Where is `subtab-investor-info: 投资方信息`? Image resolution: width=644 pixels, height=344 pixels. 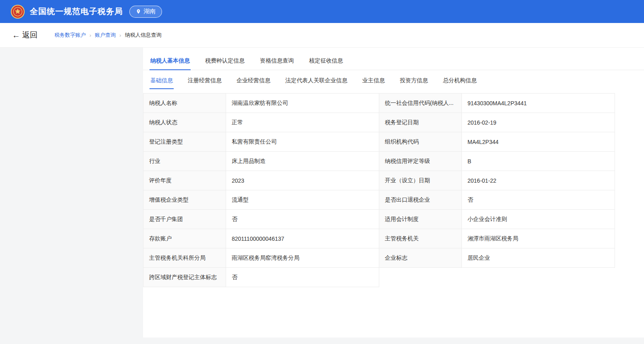 subtab-investor-info: 投资方信息 is located at coordinates (414, 81).